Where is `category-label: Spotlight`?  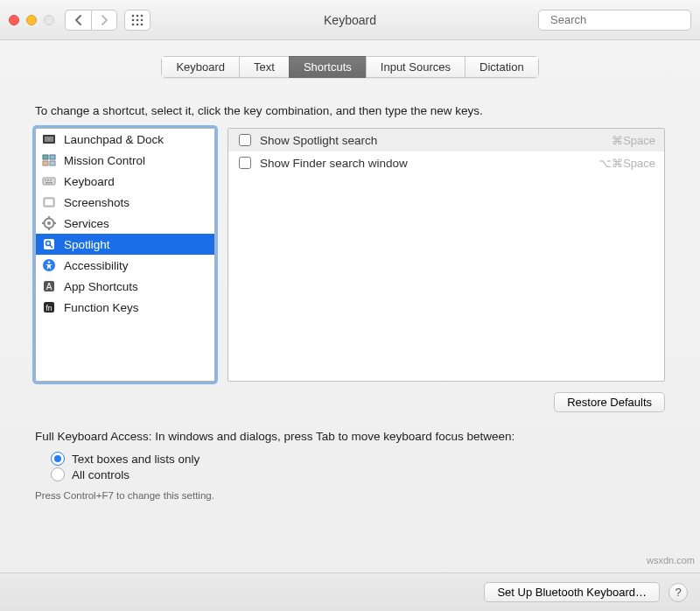 category-label: Spotlight is located at coordinates (88, 245).